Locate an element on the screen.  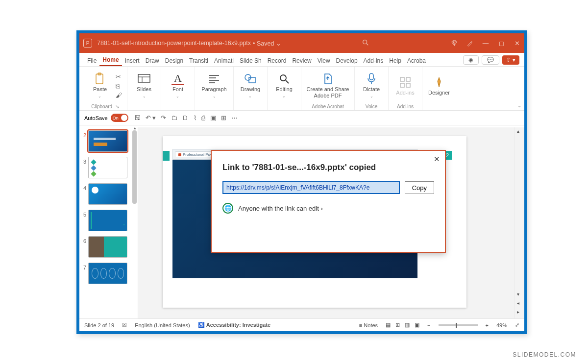
eyedropper-icon is located at coordinates (470, 43).